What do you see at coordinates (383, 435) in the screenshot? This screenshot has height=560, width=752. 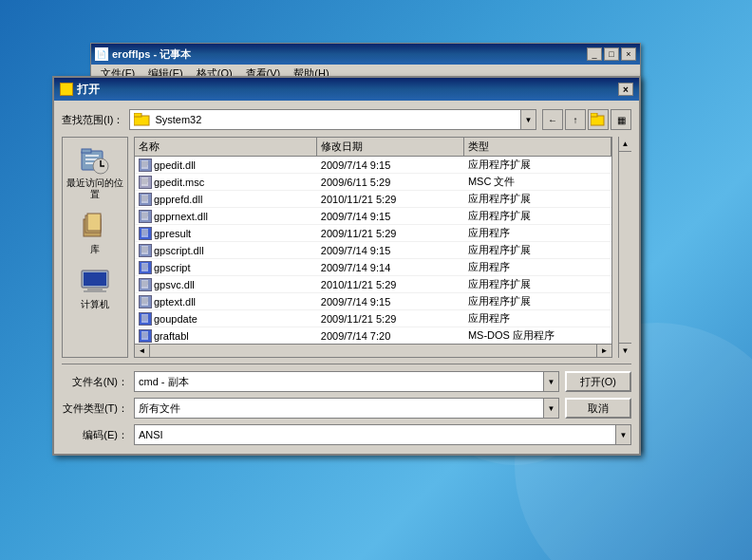 I see `encoding-combo: ANSI ▼` at bounding box center [383, 435].